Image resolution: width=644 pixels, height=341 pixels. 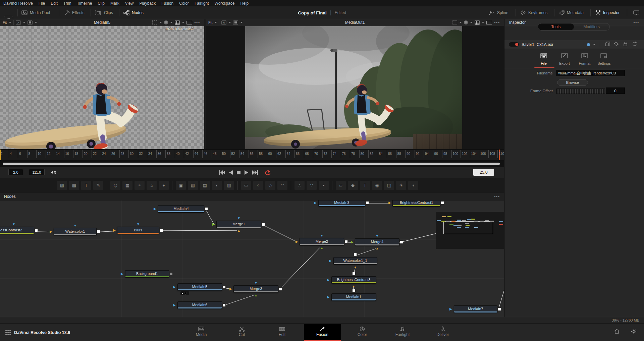 I want to click on node-Watercolor1_1: Watercolor1_1▶▲, so click(x=355, y=261).